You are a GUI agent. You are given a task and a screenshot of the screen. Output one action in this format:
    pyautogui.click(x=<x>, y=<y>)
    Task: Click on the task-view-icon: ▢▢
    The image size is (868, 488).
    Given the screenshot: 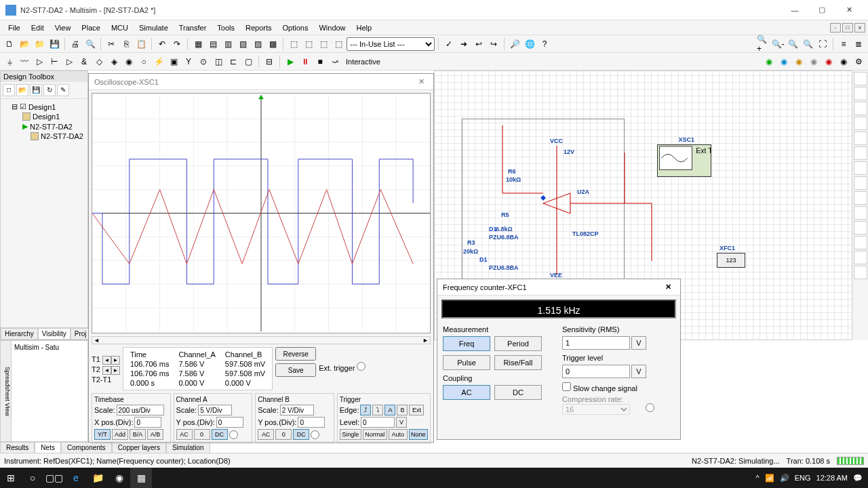 What is the action you would take?
    pyautogui.click(x=54, y=478)
    